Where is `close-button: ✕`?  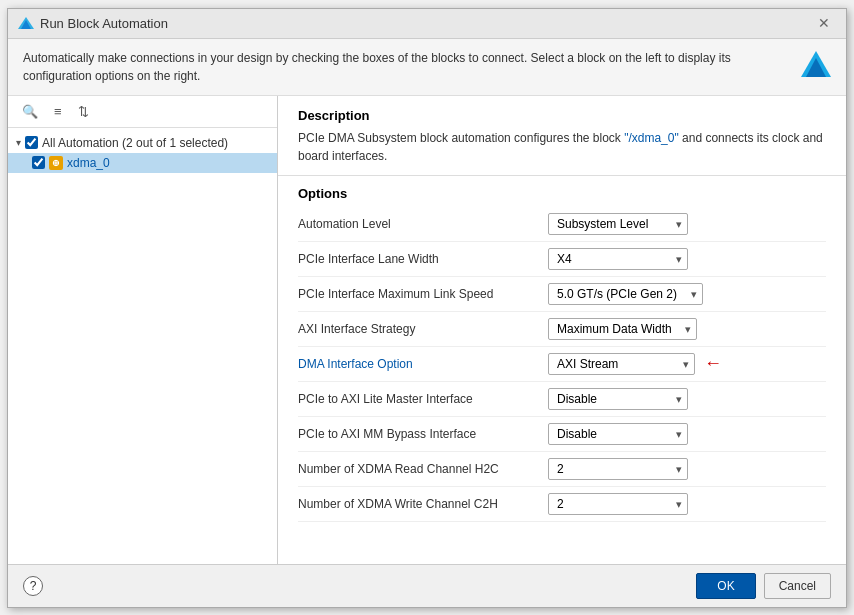 close-button: ✕ is located at coordinates (824, 23).